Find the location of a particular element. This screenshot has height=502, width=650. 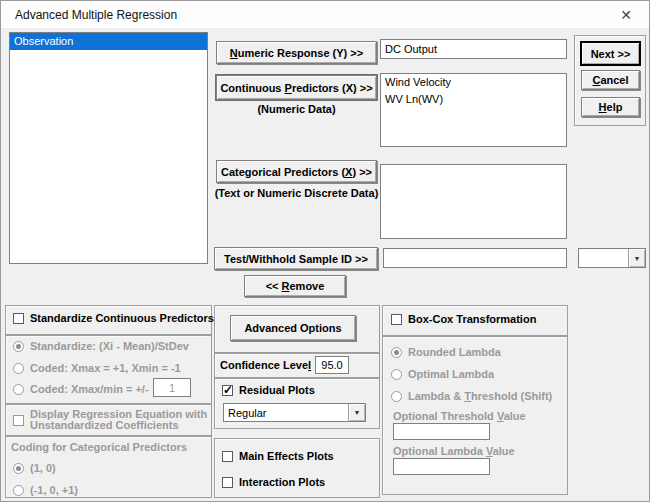

coding-neg1-0-1-radio is located at coordinates (18, 490).